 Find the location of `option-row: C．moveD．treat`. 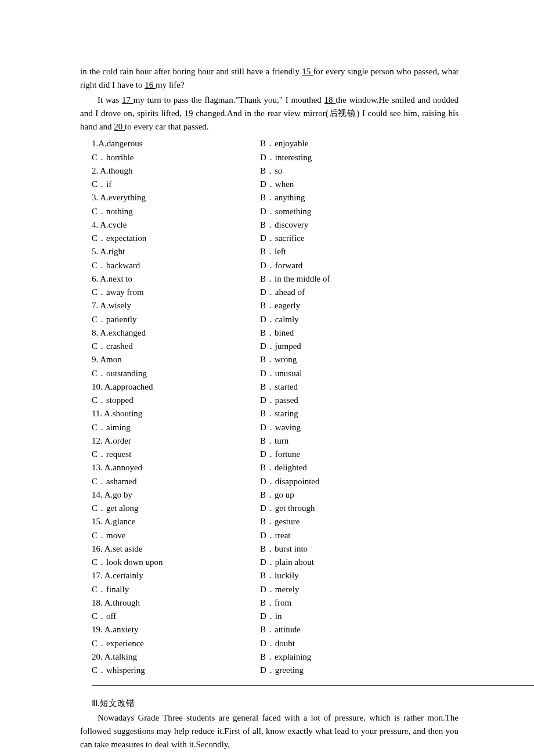

option-row: C．moveD．treat is located at coordinates (275, 535).